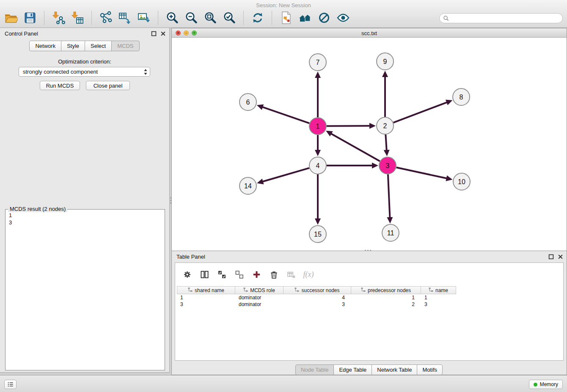 The width and height of the screenshot is (567, 392). I want to click on import-network-icon, so click(58, 18).